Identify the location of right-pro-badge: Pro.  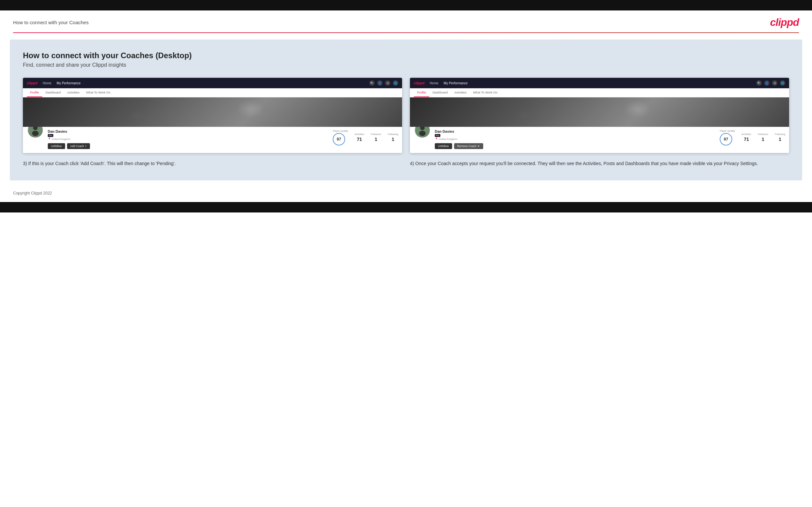
(438, 135).